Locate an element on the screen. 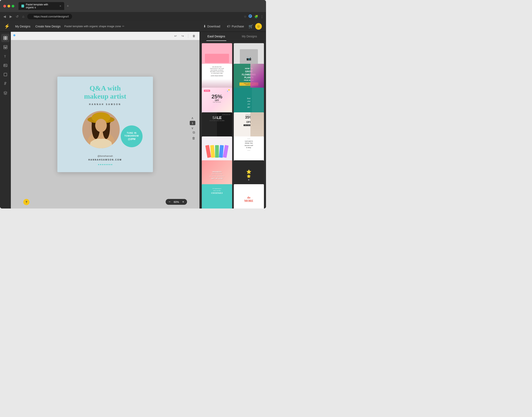 Image resolution: width=532 pixels, height=417 pixels. create-nav: Create New Design is located at coordinates (48, 26).